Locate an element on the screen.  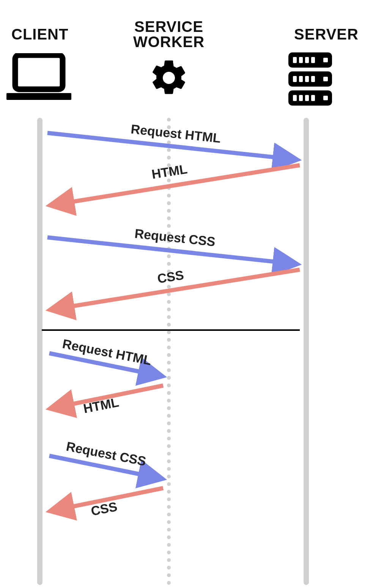
header-service-worker: SERVICE WORKER is located at coordinates (169, 34).